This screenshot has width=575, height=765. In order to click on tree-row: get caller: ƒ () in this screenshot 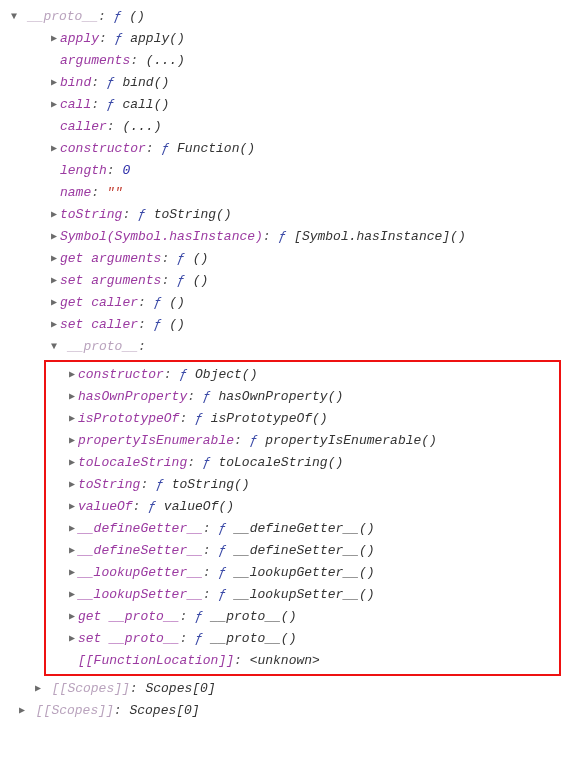, I will do `click(288, 303)`.